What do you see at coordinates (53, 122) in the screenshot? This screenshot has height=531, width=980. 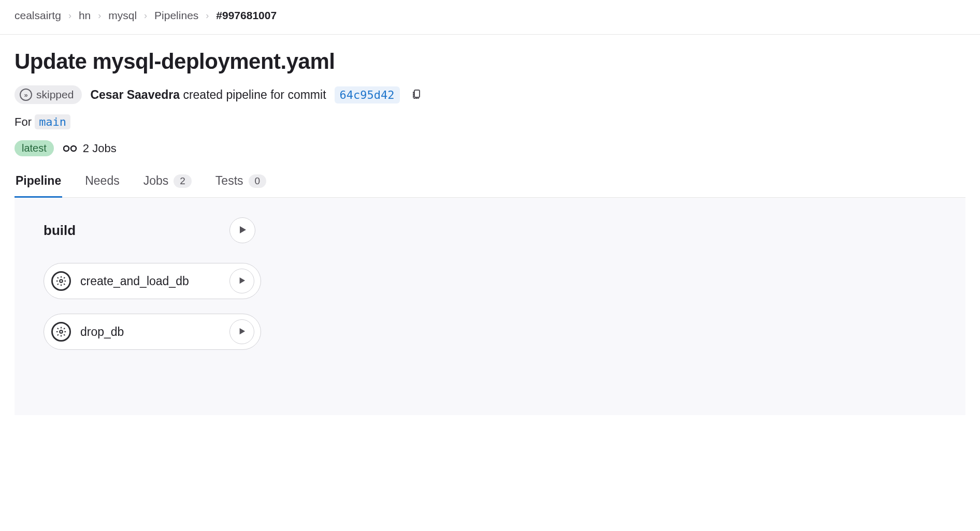 I see `branch-link: main` at bounding box center [53, 122].